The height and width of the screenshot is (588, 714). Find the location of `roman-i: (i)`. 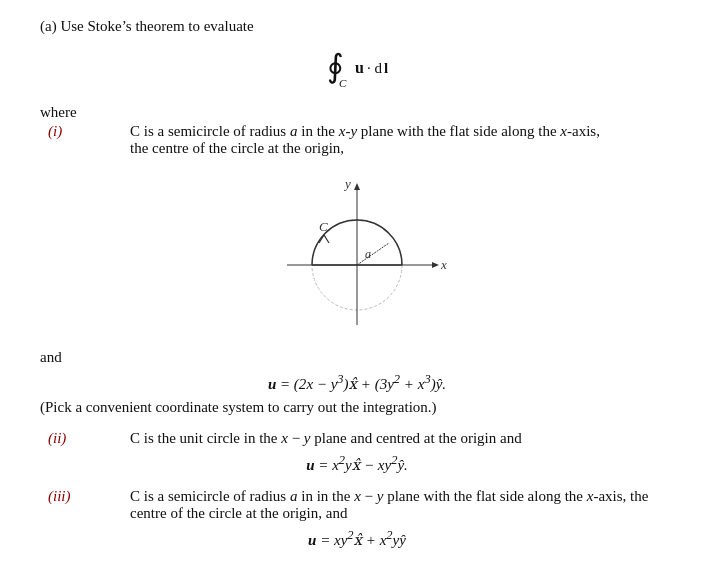

roman-i: (i) is located at coordinates (85, 140).